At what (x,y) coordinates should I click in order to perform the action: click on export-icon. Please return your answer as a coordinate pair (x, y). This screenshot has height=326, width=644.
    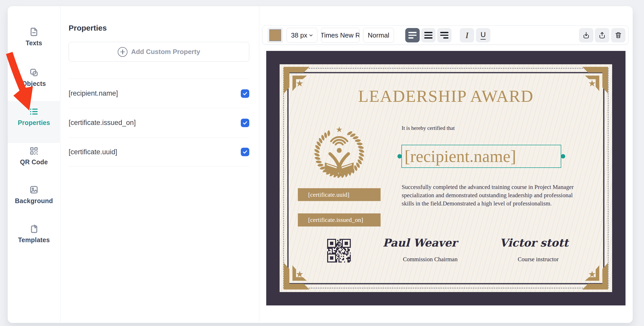
    Looking at the image, I should click on (602, 35).